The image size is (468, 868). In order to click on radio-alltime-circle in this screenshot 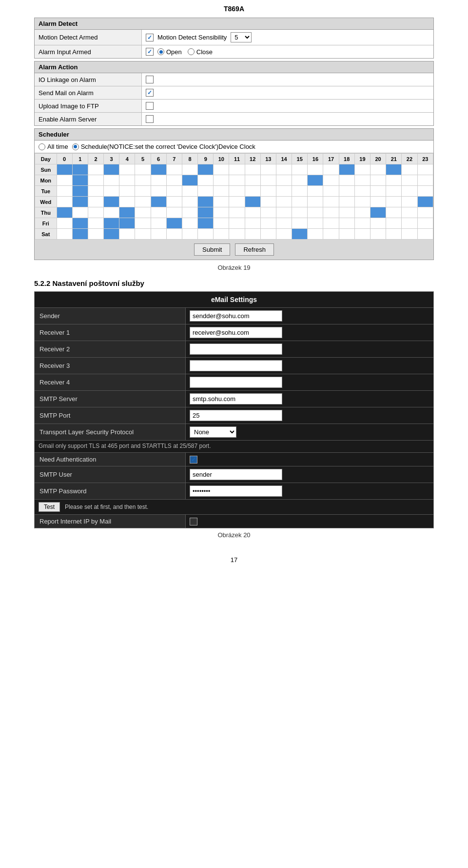, I will do `click(42, 147)`.